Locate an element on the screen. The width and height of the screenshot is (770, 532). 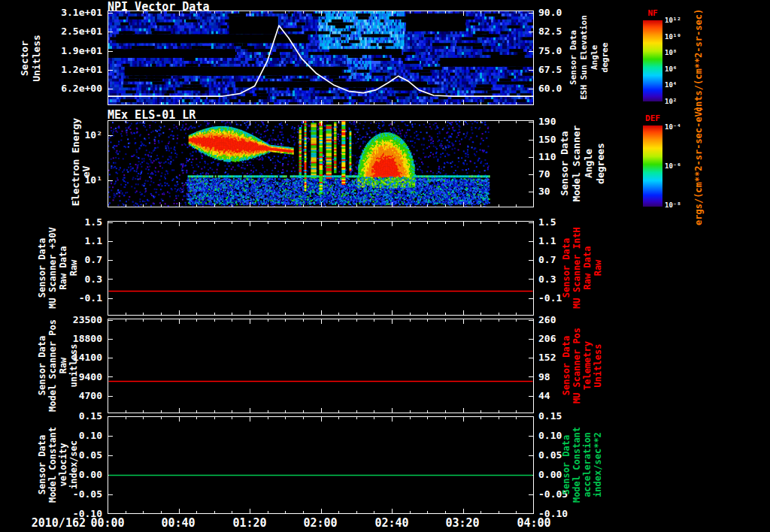
y-tick-label: 82.5 is located at coordinates (550, 32).